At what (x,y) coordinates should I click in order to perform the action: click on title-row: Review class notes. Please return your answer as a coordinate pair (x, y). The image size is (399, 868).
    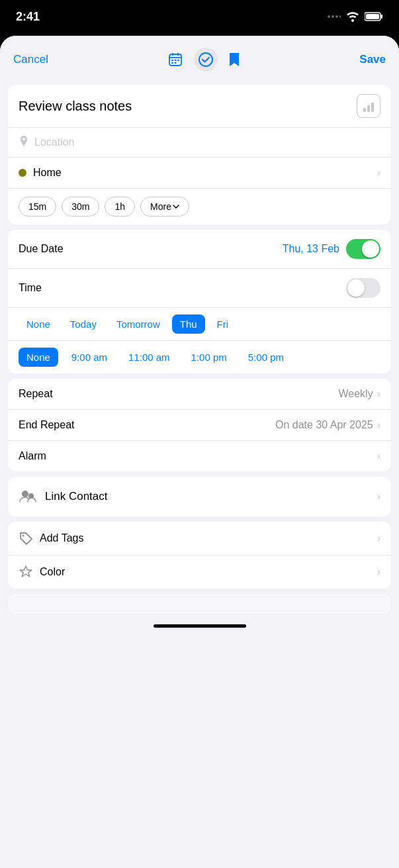
    Looking at the image, I should click on (200, 106).